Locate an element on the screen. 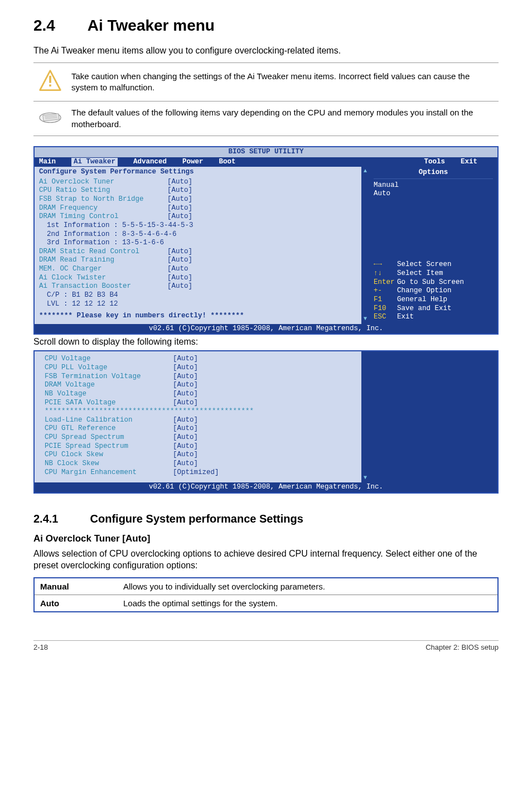 This screenshot has width=532, height=802. hint-row: F1General Help is located at coordinates (433, 300).